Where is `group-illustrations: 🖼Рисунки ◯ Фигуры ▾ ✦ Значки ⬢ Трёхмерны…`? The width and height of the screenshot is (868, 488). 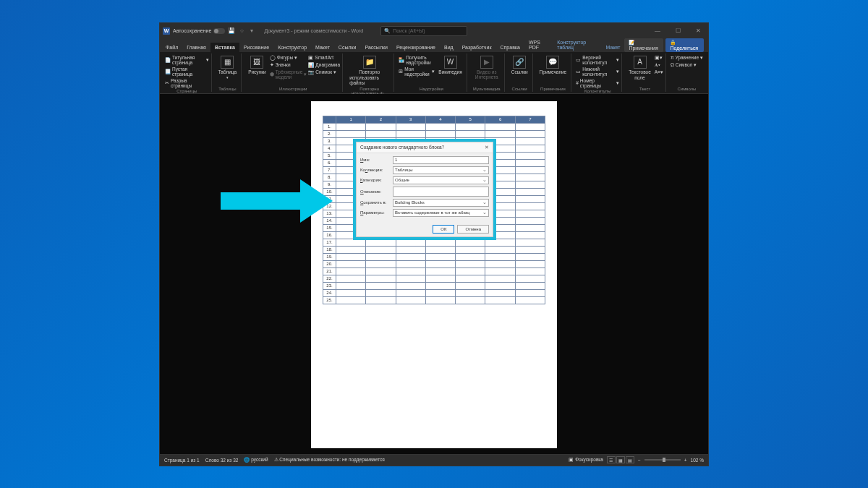 group-illustrations: 🖼Рисунки ◯ Фигуры ▾ ✦ Значки ⬢ Трёхмерны… is located at coordinates (294, 72).